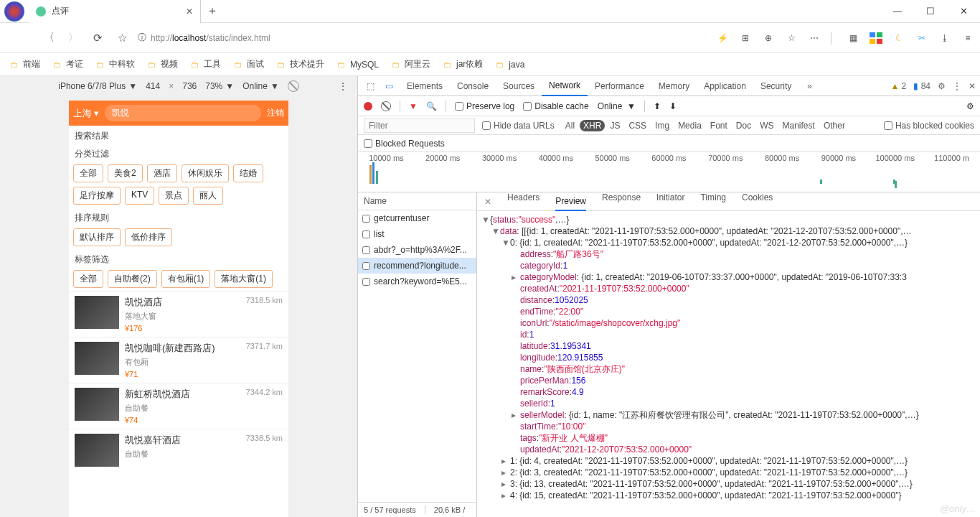 This screenshot has width=980, height=517. I want to click on bookmark-item: 🗀面试, so click(249, 65).